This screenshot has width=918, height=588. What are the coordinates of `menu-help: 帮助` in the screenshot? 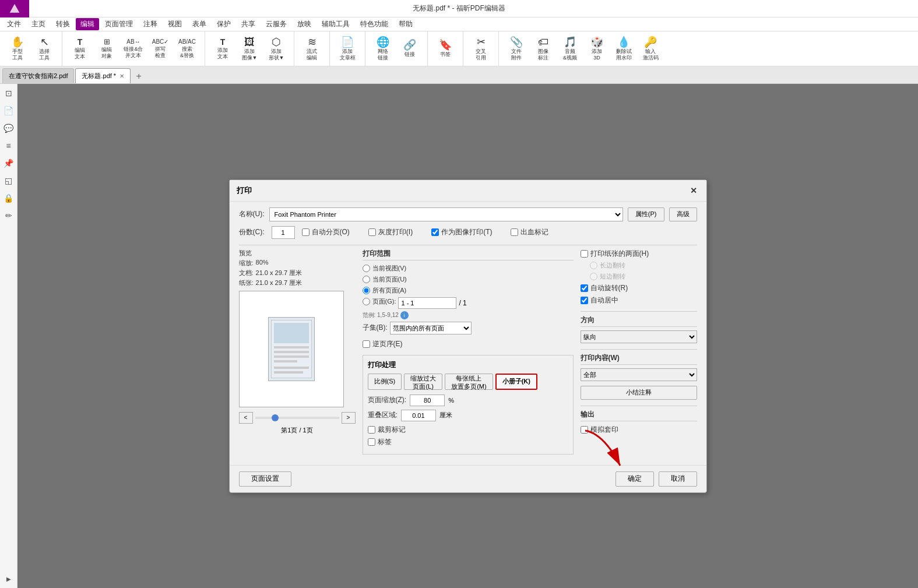 It's located at (406, 24).